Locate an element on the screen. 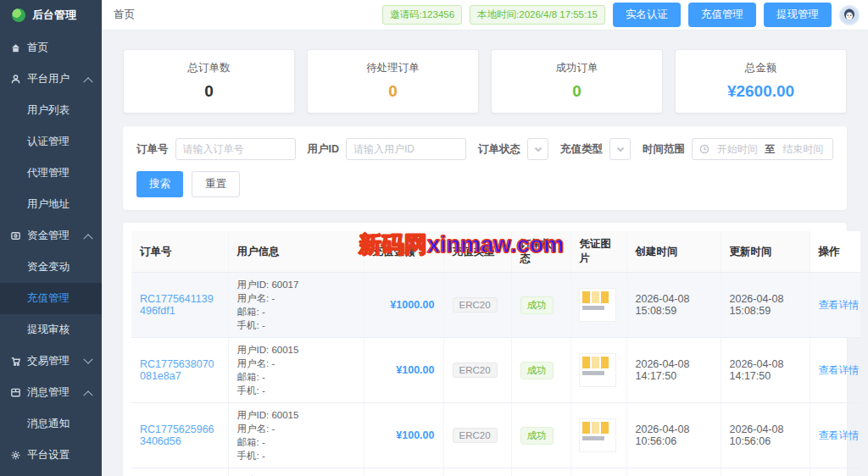  sidebar-item-user-list: 用户列表 is located at coordinates (51, 110).